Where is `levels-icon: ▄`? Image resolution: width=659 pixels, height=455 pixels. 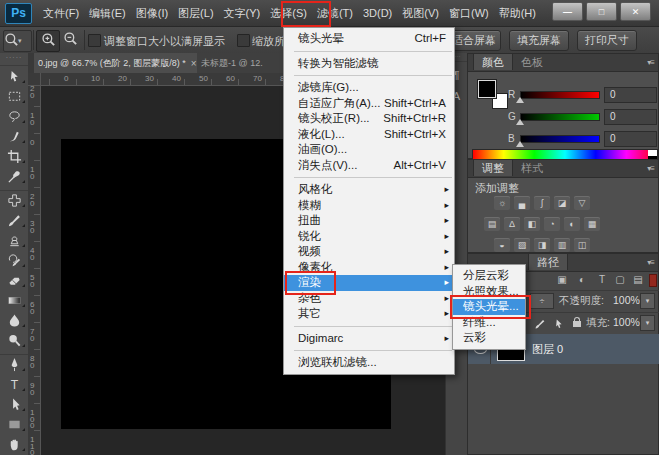 levels-icon: ▄ is located at coordinates (522, 203).